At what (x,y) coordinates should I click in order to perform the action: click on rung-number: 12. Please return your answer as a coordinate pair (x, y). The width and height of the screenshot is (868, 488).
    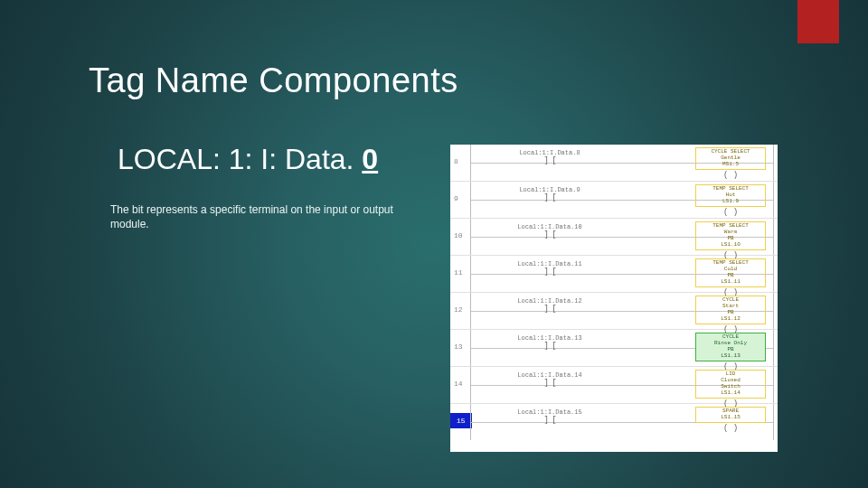
    Looking at the image, I should click on (458, 309).